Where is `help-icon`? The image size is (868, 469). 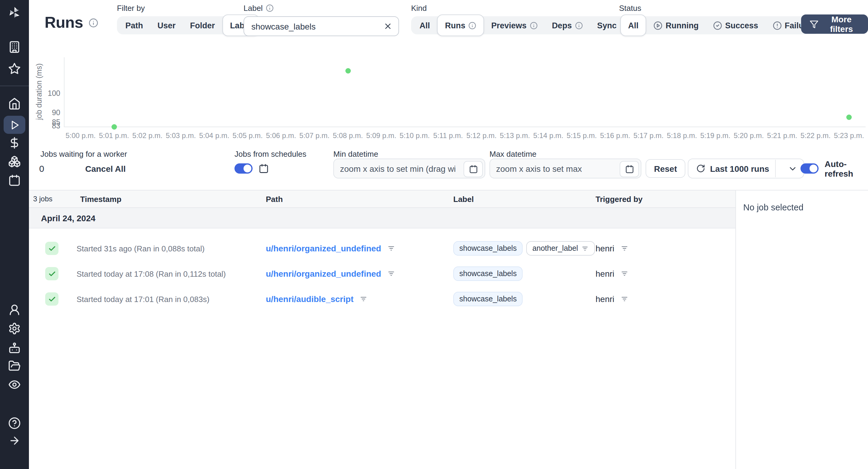
help-icon is located at coordinates (14, 423).